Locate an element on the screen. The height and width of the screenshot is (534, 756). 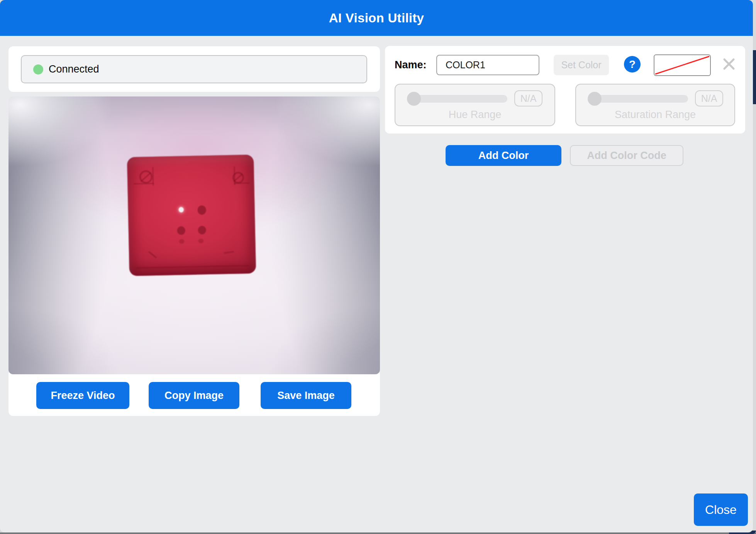
hue-slider-track is located at coordinates (458, 99).